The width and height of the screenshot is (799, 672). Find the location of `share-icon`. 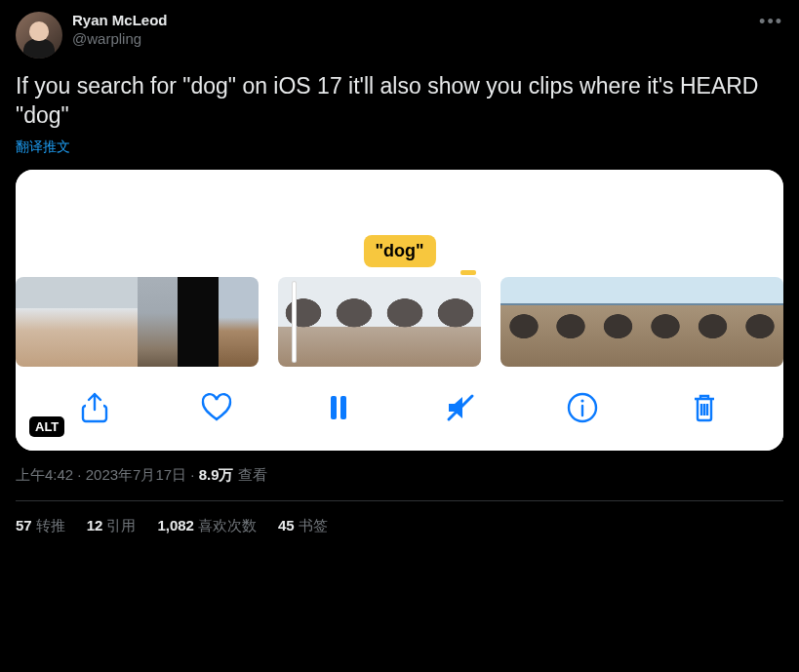

share-icon is located at coordinates (95, 408).